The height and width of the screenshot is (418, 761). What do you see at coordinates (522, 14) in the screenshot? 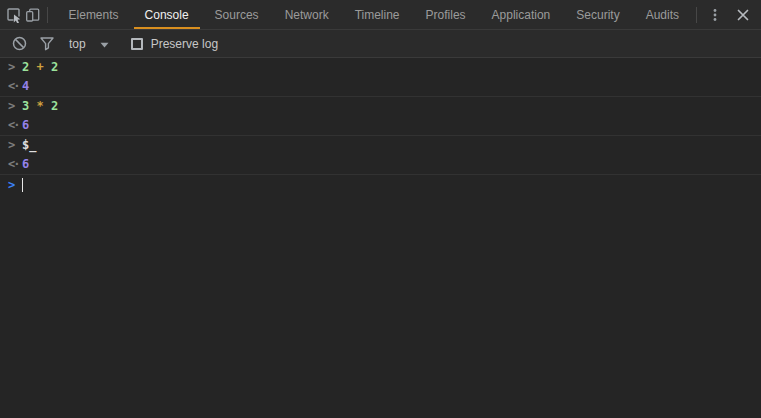
I see `tab-application: Application` at bounding box center [522, 14].